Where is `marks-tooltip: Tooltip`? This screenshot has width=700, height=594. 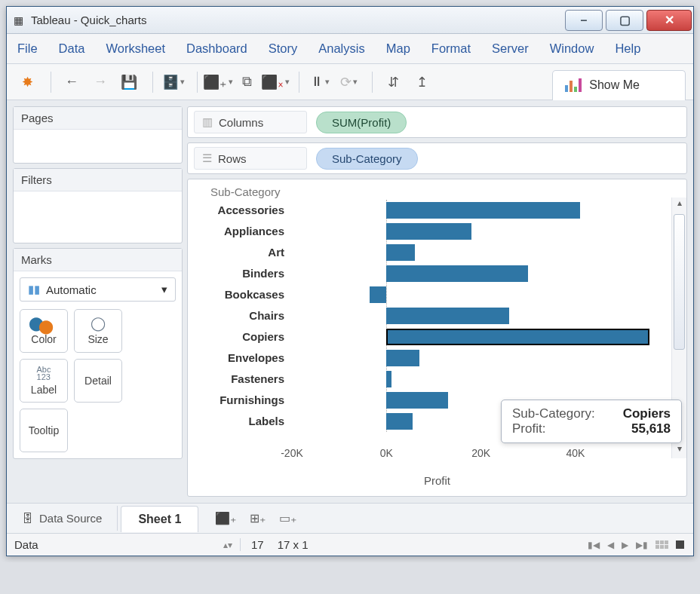 marks-tooltip: Tooltip is located at coordinates (44, 430).